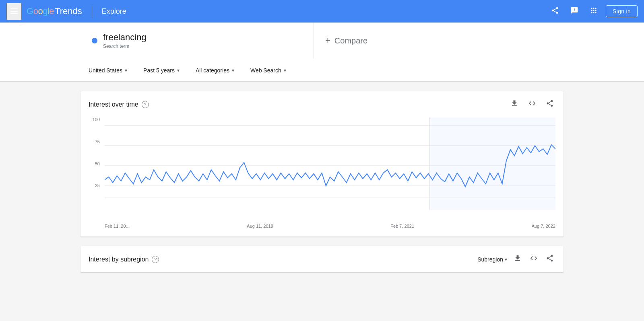 This screenshot has width=644, height=321. I want to click on subregion-title-group: Interest by subregion ?, so click(124, 259).